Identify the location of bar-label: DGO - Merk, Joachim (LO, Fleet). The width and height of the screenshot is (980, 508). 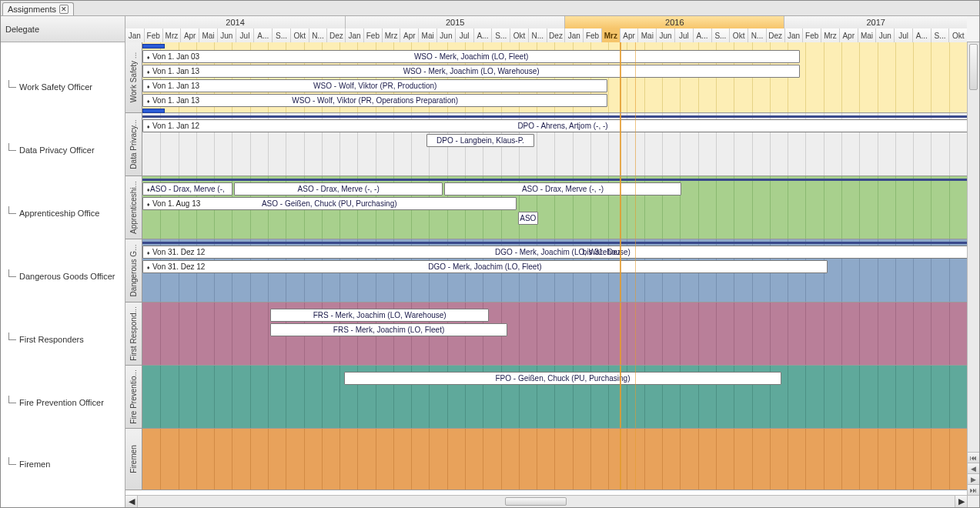
(485, 266).